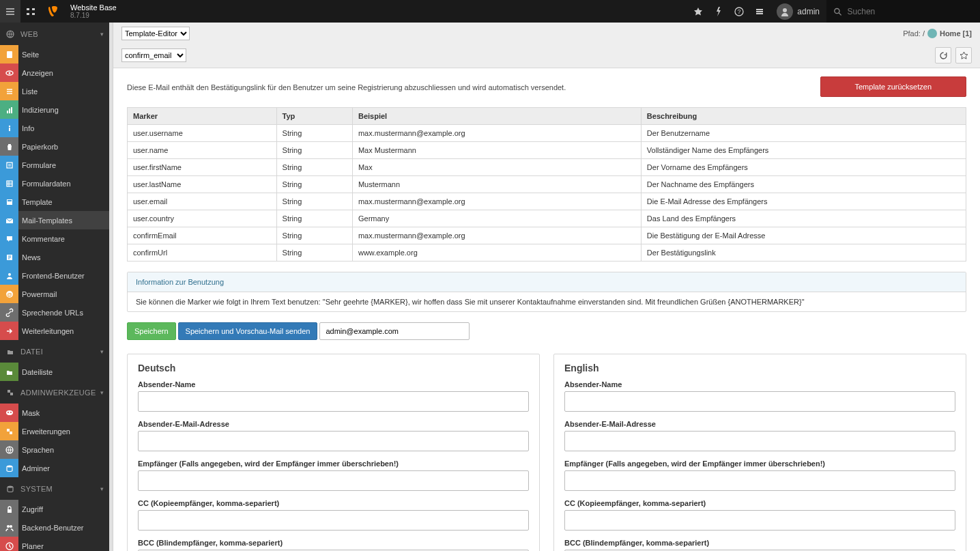  What do you see at coordinates (93, 15) in the screenshot?
I see `site-version: 8.7.19` at bounding box center [93, 15].